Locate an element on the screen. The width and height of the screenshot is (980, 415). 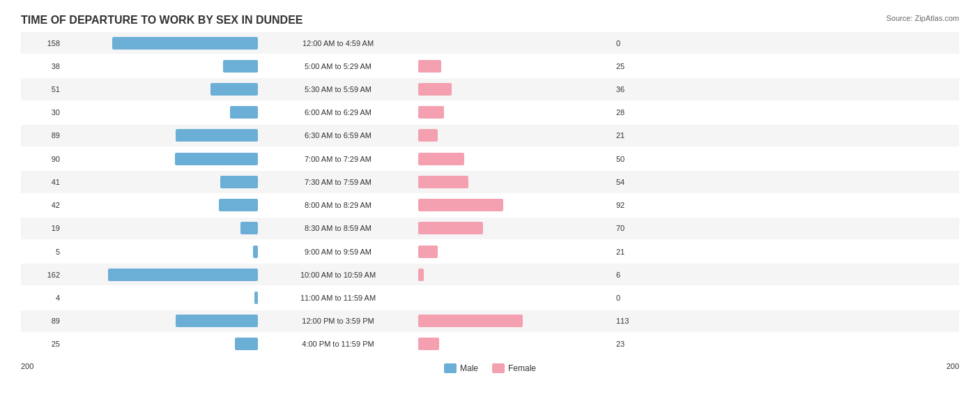
table-row: 158 12:00 AM to 4:59 AM 0 is located at coordinates (490, 43).